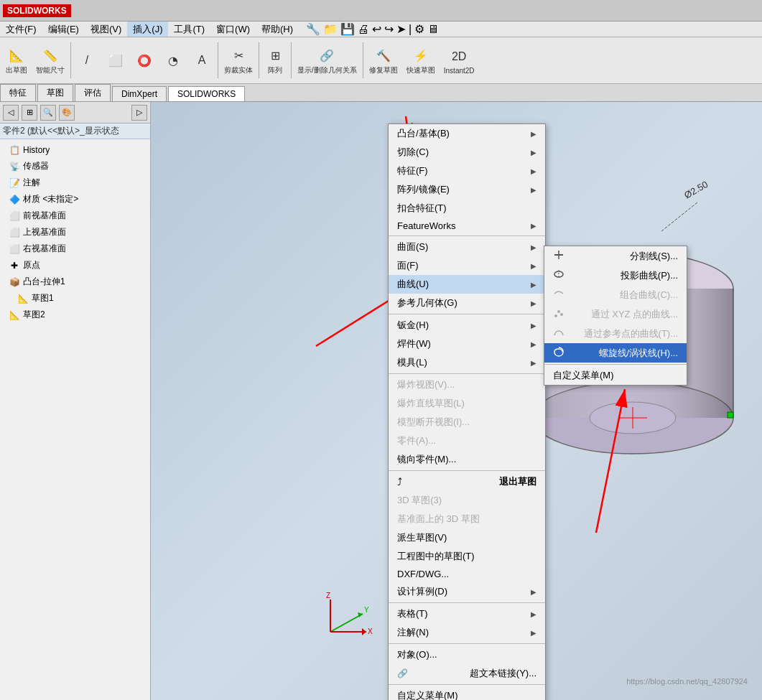  Describe the element at coordinates (75, 299) in the screenshot. I see `sidebar-item-sketch1: 📐 草图1` at that location.